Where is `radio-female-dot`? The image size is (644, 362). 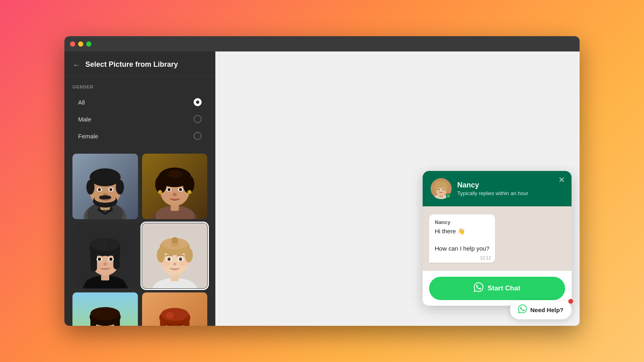
radio-female-dot is located at coordinates (198, 136).